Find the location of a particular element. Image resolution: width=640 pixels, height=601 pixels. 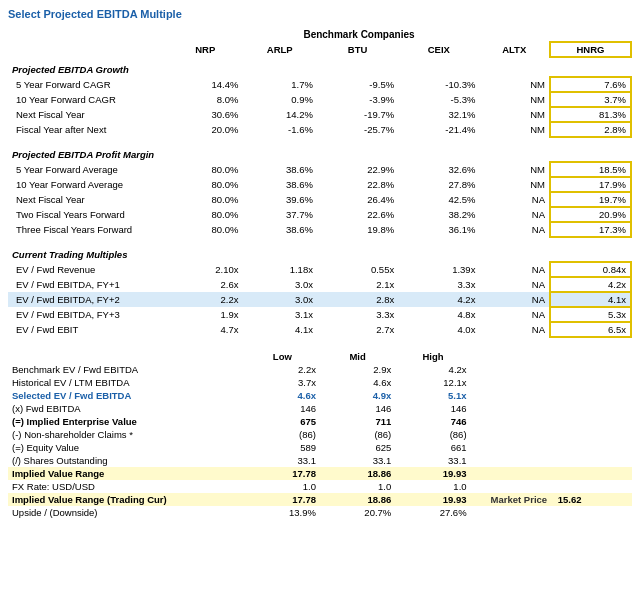

table-row: EV / Fwd EBITDA, FY+1 2.6x 3.0x 2.1x 3.3… is located at coordinates (320, 284).